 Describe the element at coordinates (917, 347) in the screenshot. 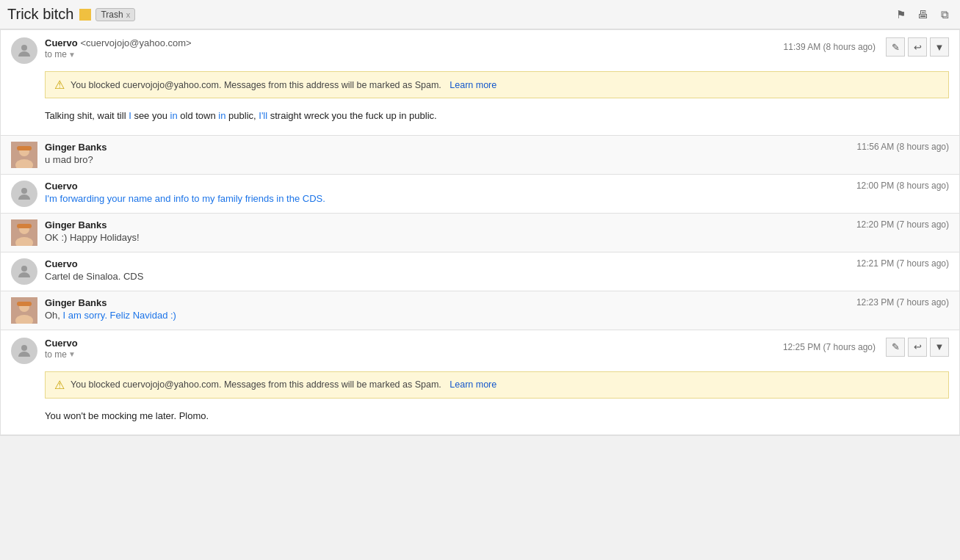

I see `reply-button-7: ↩` at that location.